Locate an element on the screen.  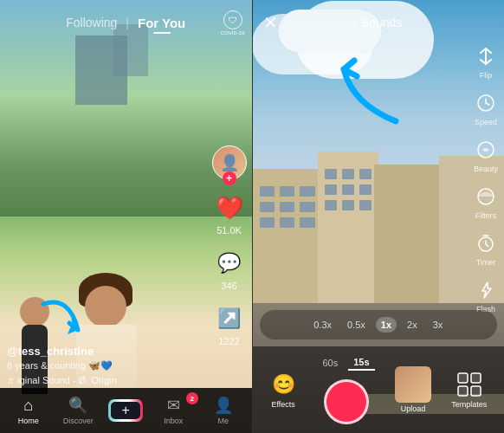
flip-icon is located at coordinates (486, 56).